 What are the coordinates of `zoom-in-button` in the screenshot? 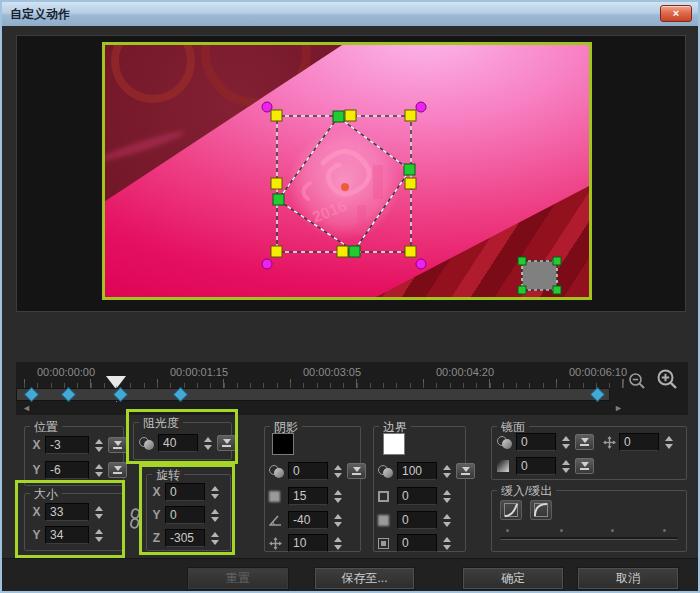 It's located at (668, 382).